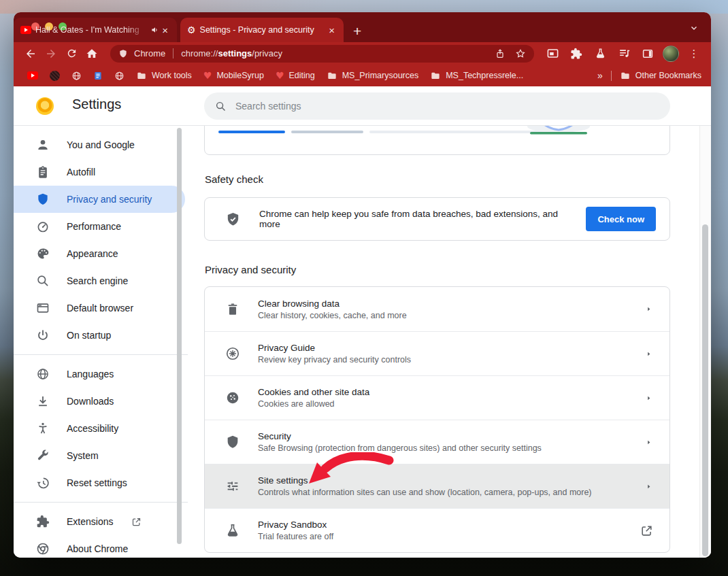 Image resolution: width=728 pixels, height=576 pixels. Describe the element at coordinates (414, 219) in the screenshot. I see `safety-check-message: Chrome can help keep you safe from data …` at that location.